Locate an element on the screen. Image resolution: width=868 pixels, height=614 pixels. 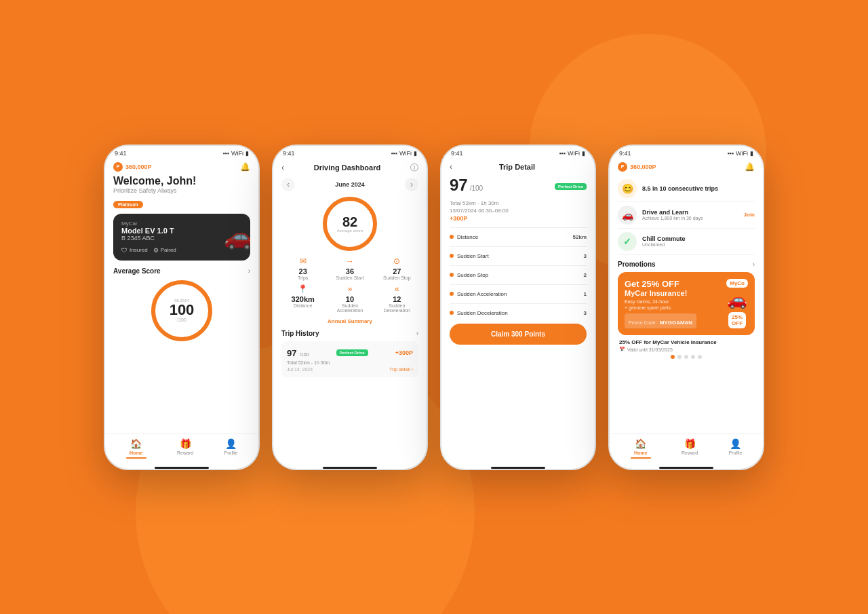
claim-points-button: Claim 300 Points is located at coordinates (518, 334).